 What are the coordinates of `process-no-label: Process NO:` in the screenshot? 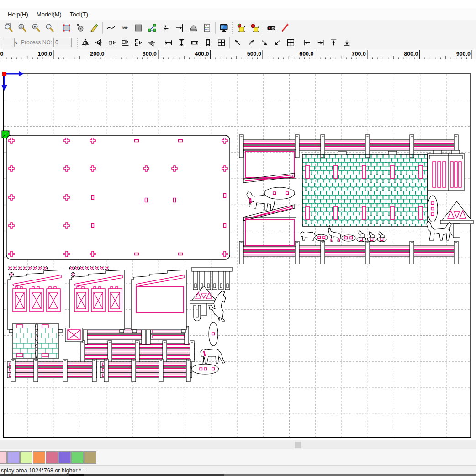 It's located at (37, 42).